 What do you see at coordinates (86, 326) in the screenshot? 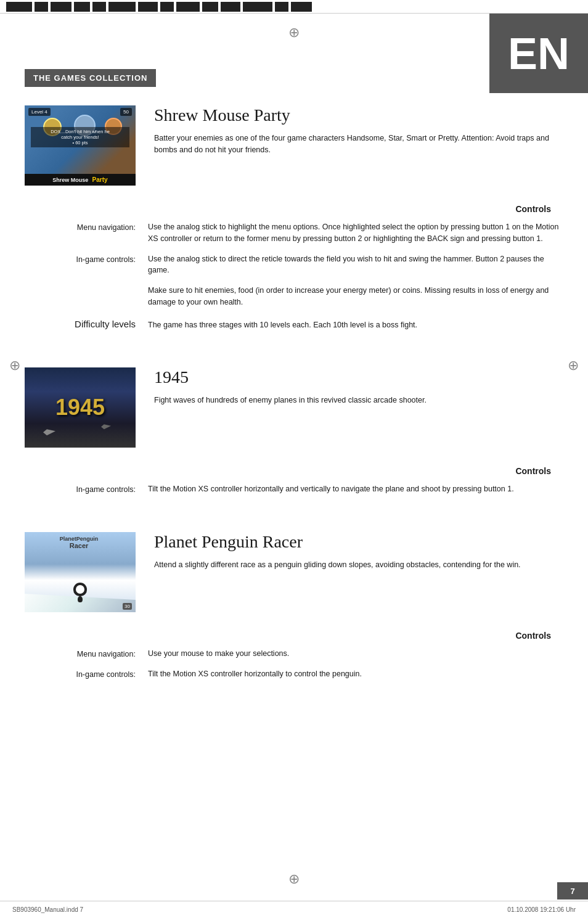
I see `difficulty-label: Difficulty levels` at bounding box center [86, 326].